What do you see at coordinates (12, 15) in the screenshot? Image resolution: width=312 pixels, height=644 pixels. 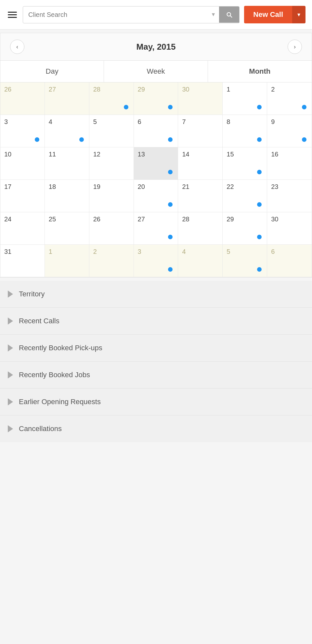 I see `hamburger-menu` at bounding box center [12, 15].